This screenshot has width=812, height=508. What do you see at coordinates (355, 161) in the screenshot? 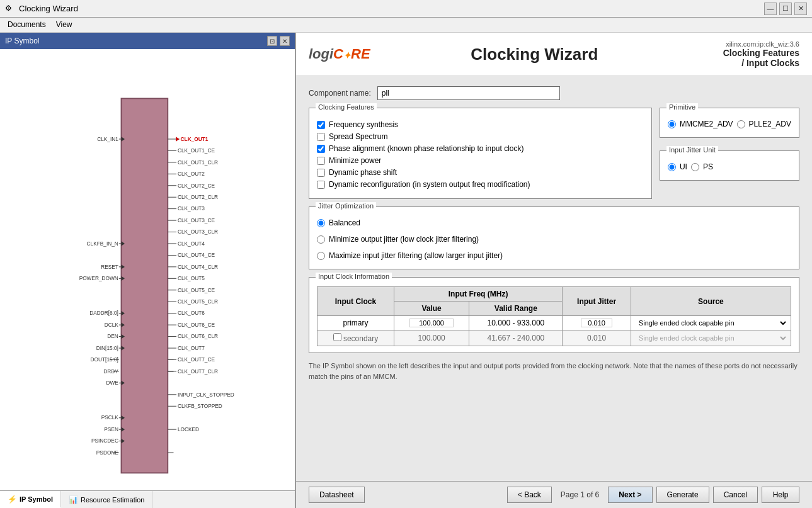
I see `minimize-power-label: Minimize power` at bounding box center [355, 161].